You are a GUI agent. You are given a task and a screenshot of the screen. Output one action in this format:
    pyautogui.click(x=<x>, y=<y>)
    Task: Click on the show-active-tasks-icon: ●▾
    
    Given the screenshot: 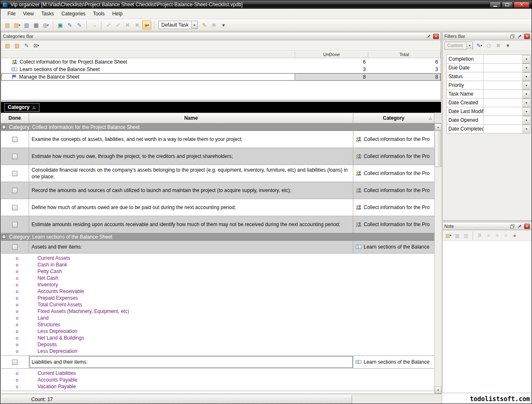 What is the action you would take?
    pyautogui.click(x=147, y=25)
    